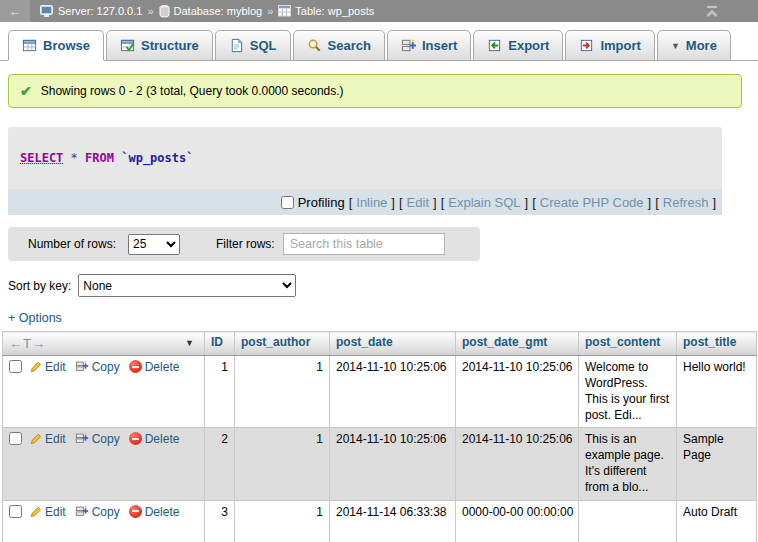 The image size is (758, 542). I want to click on table-row: EditCopyDelete 1 1 2014-11-10 10:25:06 2…, so click(380, 392).